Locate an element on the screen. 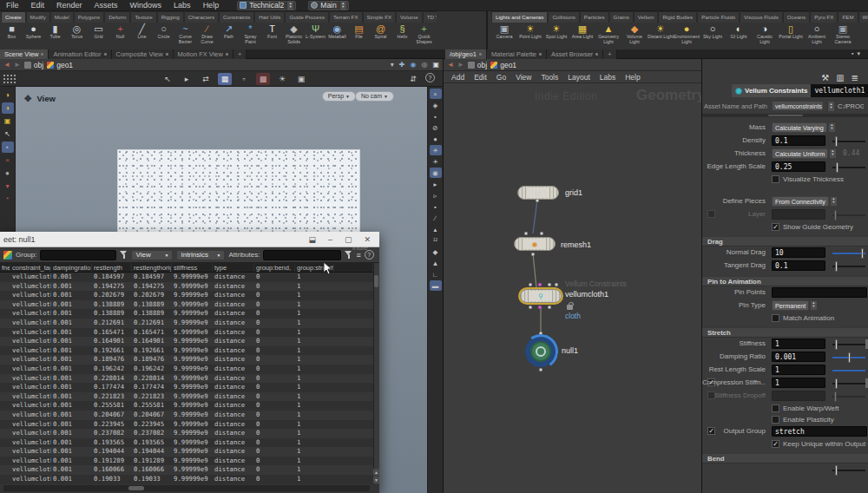 The image size is (868, 493). shelf-tab-deform: Deform is located at coordinates (117, 17).